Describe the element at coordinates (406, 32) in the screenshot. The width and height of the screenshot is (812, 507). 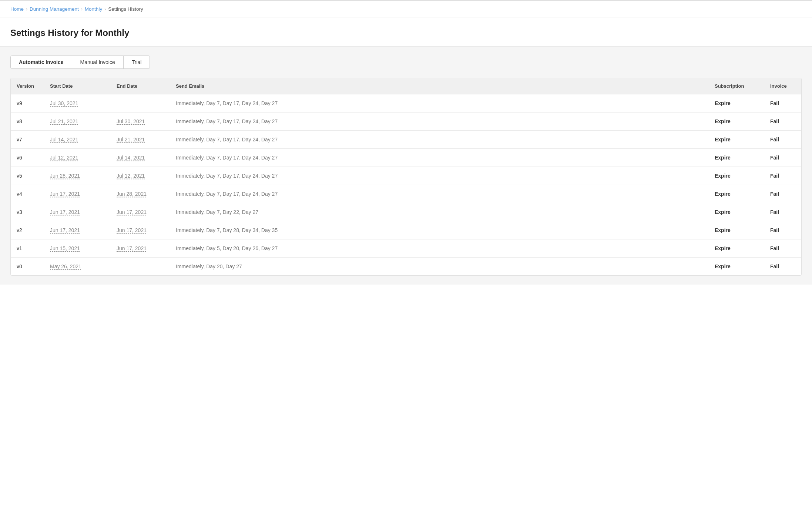
I see `page-header: Settings History for Monthly` at that location.